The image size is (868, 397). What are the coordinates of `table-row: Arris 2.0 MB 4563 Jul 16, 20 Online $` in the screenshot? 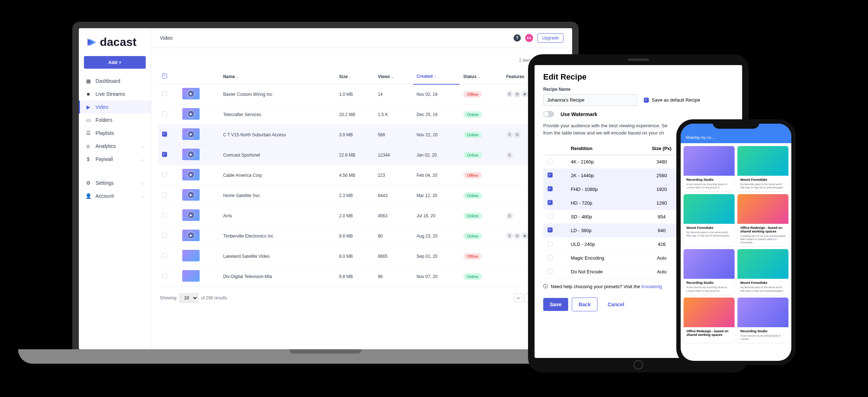 It's located at (362, 216).